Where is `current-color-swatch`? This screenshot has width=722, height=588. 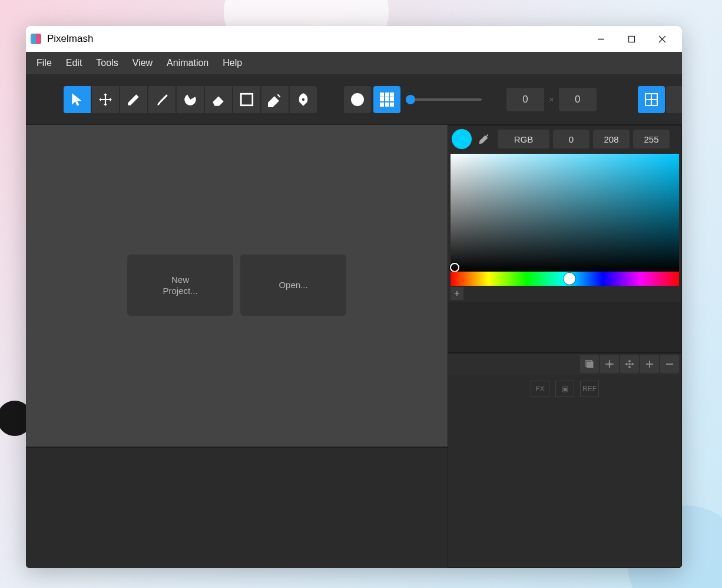 current-color-swatch is located at coordinates (462, 139).